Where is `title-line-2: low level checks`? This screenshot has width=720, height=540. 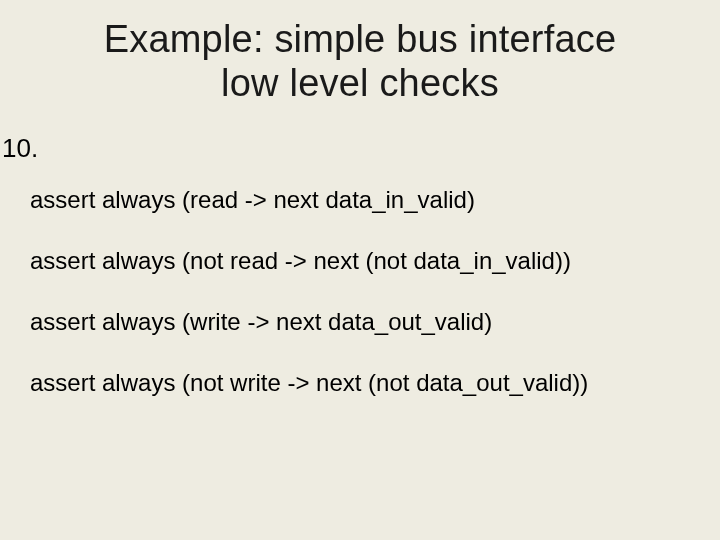
title-line-2: low level checks is located at coordinates (360, 83).